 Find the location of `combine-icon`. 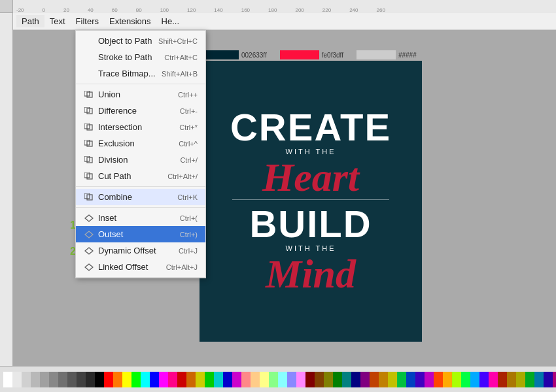

combine-icon is located at coordinates (89, 197).